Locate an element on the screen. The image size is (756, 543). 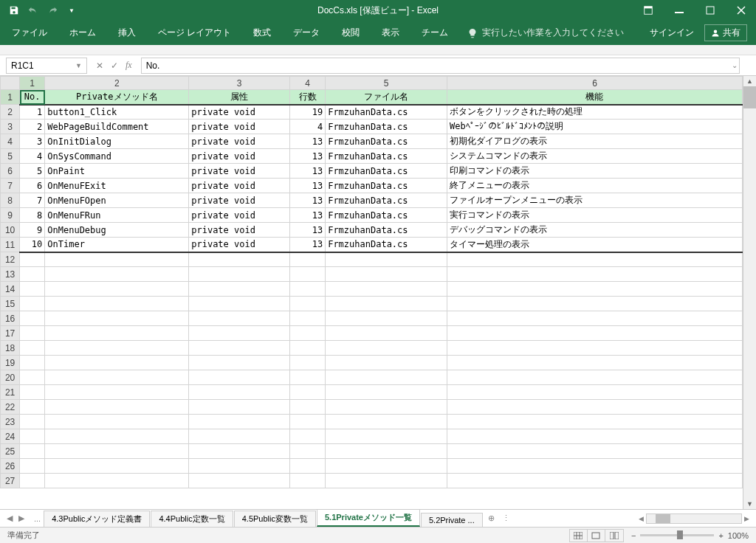
row-header: 4 is located at coordinates (10, 142).